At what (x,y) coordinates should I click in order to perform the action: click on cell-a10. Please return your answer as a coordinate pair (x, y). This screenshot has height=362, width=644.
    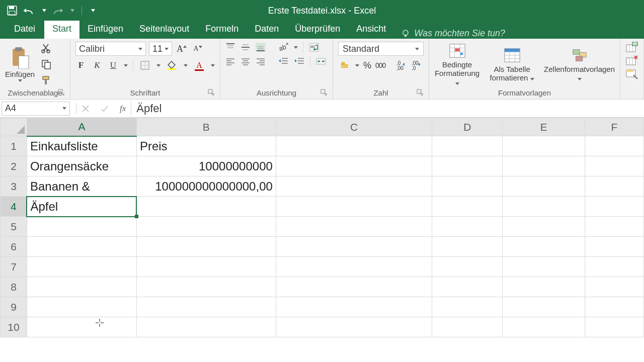
    Looking at the image, I should click on (82, 327).